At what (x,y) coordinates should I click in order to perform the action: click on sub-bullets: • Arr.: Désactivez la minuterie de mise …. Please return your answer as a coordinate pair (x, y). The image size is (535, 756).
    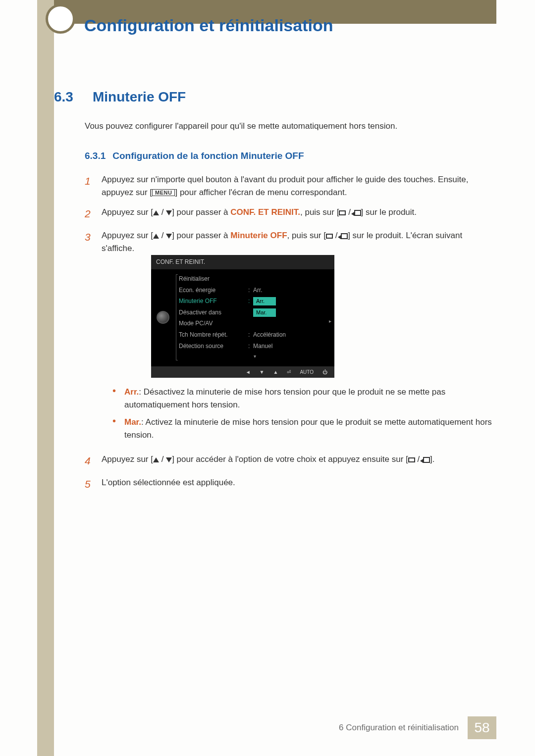
    Looking at the image, I should click on (304, 413).